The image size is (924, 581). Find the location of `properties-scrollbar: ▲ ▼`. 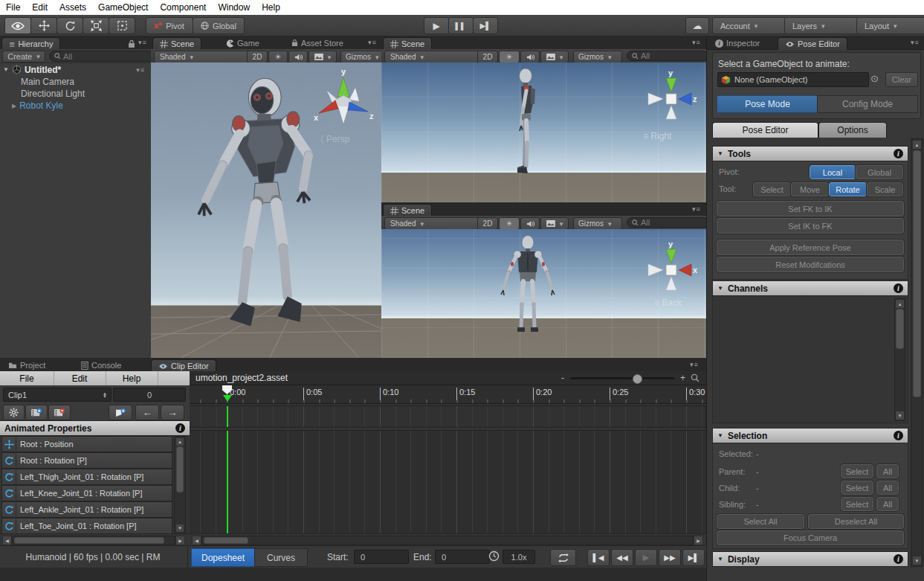

properties-scrollbar: ▲ ▼ is located at coordinates (180, 485).